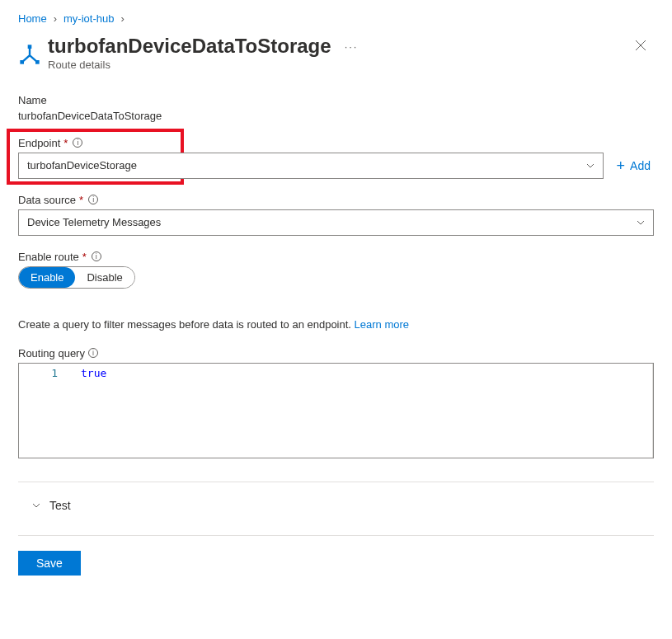  Describe the element at coordinates (336, 325) in the screenshot. I see `query-helper-text: Create a query to filter messages before…` at that location.